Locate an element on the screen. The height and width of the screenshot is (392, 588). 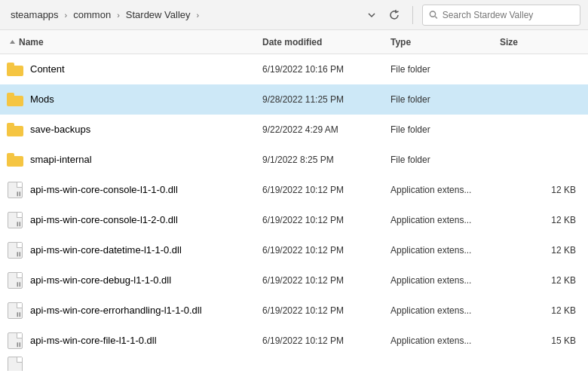
col-header-type: Type is located at coordinates (445, 42).